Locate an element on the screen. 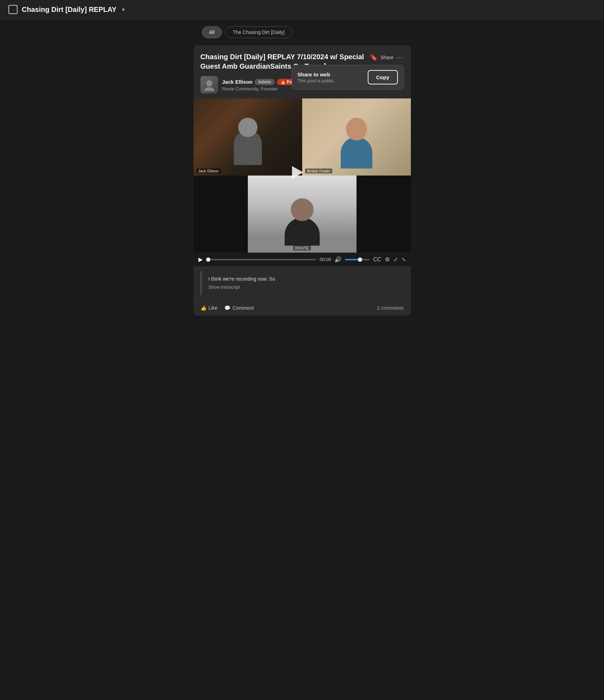  external-link-button: ⤢ is located at coordinates (395, 259).